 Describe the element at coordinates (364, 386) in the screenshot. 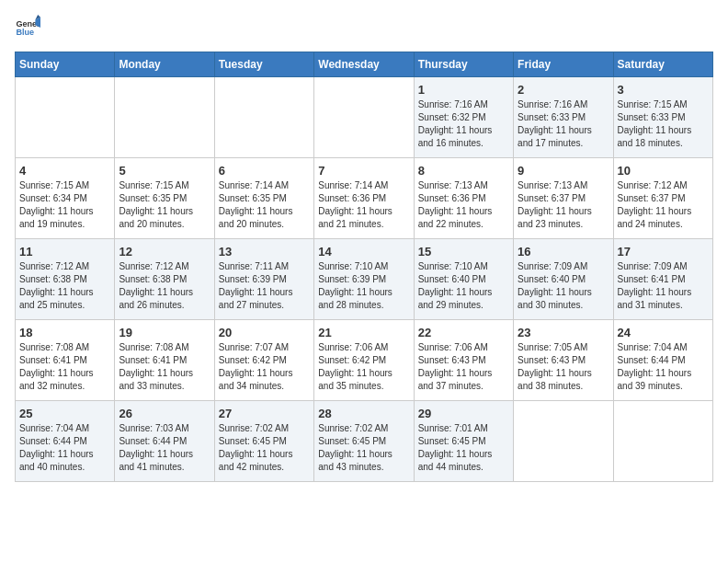

I see `cell-text: and 35 minutes.` at that location.